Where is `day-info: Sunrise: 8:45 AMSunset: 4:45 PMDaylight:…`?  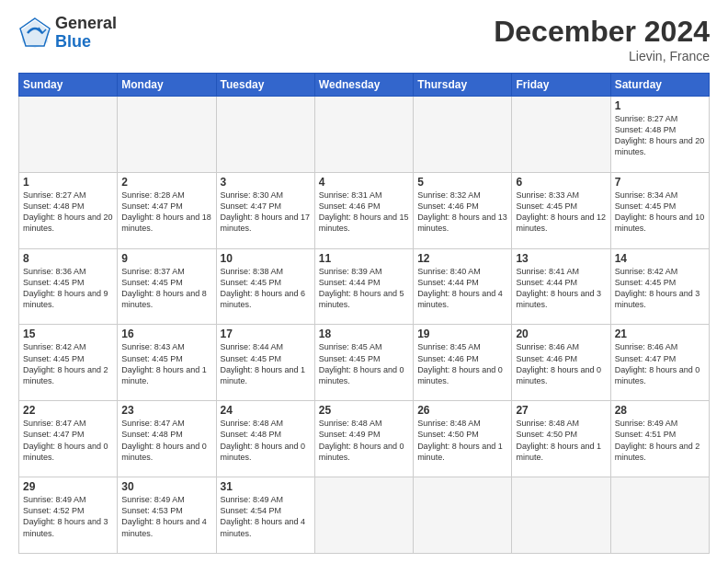
day-info: Sunrise: 8:45 AMSunset: 4:45 PMDaylight:… is located at coordinates (362, 363).